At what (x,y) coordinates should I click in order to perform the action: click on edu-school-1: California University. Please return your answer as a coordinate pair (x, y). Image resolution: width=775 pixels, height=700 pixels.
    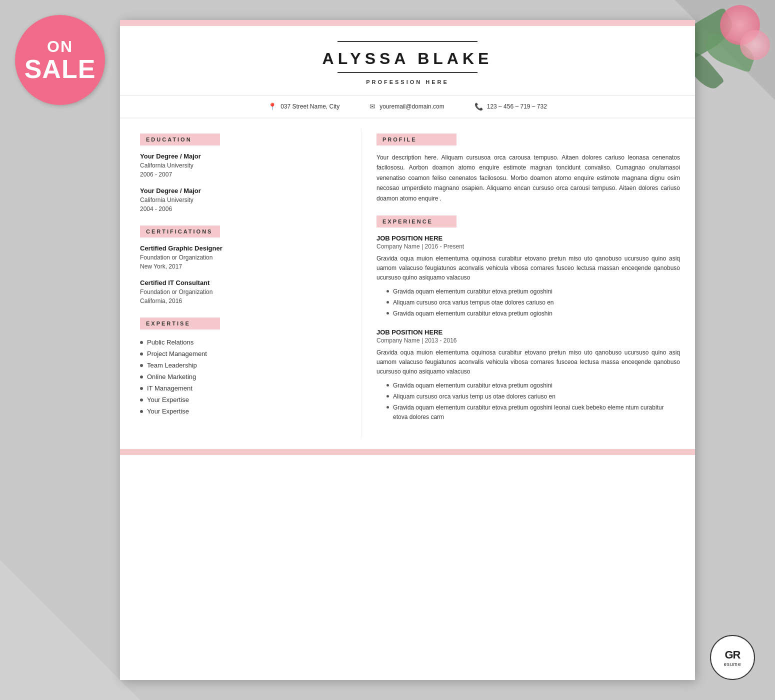
    Looking at the image, I should click on (243, 166).